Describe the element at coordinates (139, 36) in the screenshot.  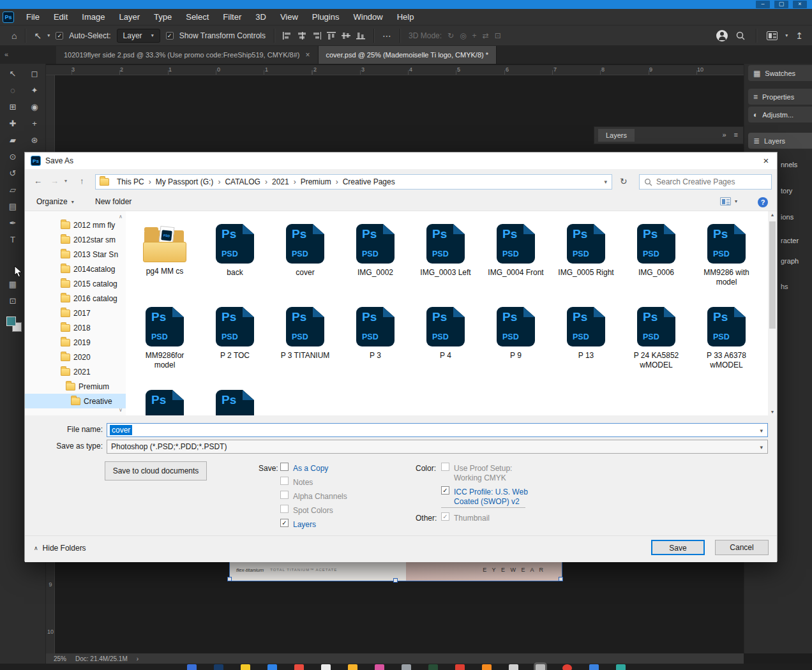
I see `auto-select-dropdown: Layer ▾` at that location.